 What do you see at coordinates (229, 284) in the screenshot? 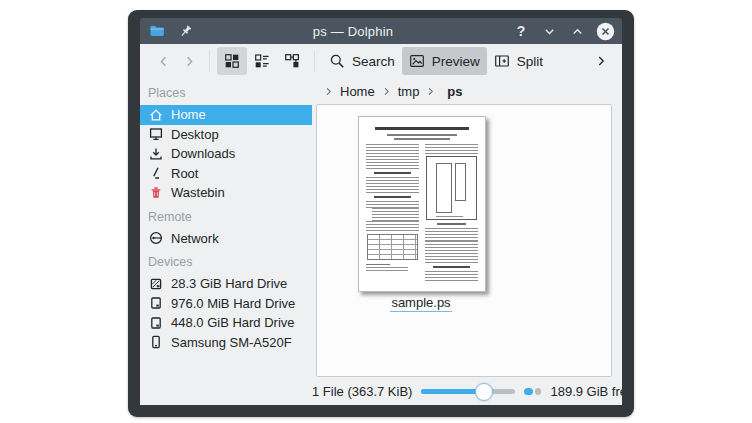
I see `sidebar-item-label: 28.3 GiB Hard Drive` at bounding box center [229, 284].